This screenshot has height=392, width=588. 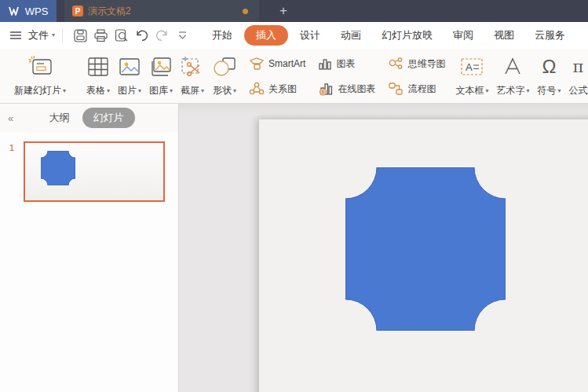 What do you see at coordinates (159, 91) in the screenshot?
I see `gallery-label: 图库` at bounding box center [159, 91].